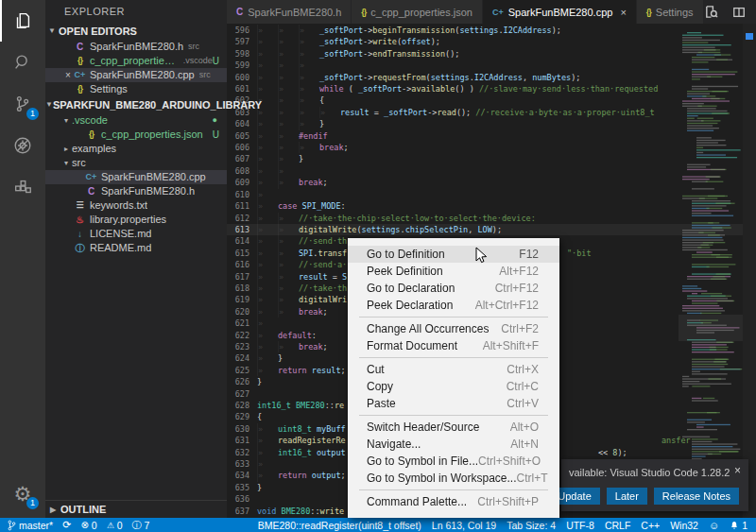 The width and height of the screenshot is (756, 532). I want to click on tab-sparkfunbme280-h: CSparkFunBME280.h, so click(289, 11).